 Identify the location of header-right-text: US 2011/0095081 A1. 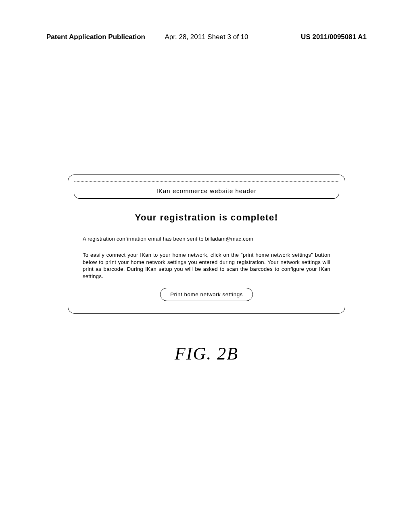
(334, 37).